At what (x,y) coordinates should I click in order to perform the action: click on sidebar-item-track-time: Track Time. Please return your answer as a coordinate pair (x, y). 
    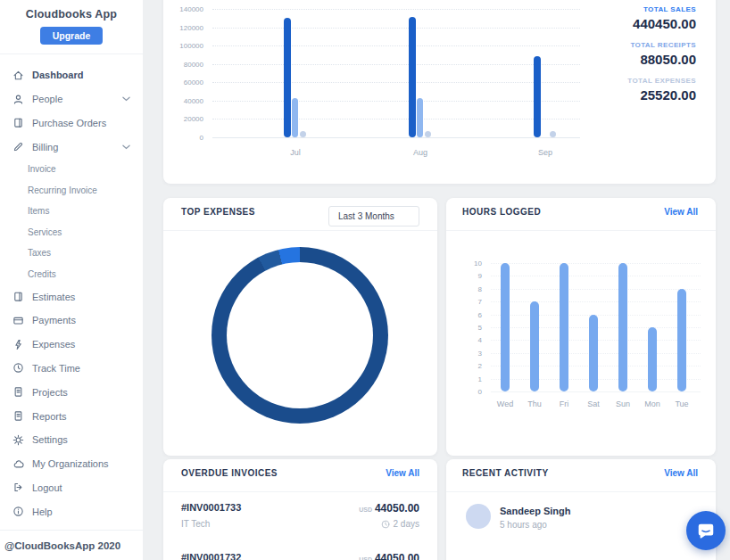
    Looking at the image, I should click on (71, 369).